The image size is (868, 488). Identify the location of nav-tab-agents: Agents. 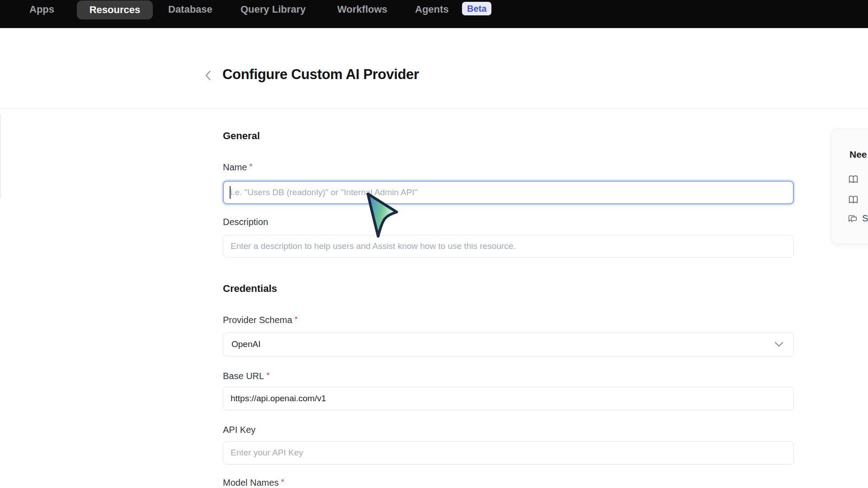
(432, 9).